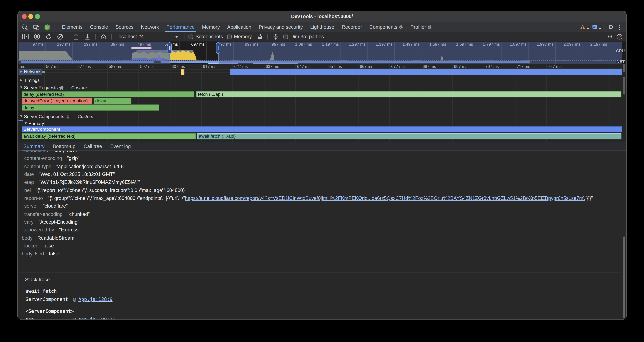  I want to click on save-profile-icon, so click(88, 37).